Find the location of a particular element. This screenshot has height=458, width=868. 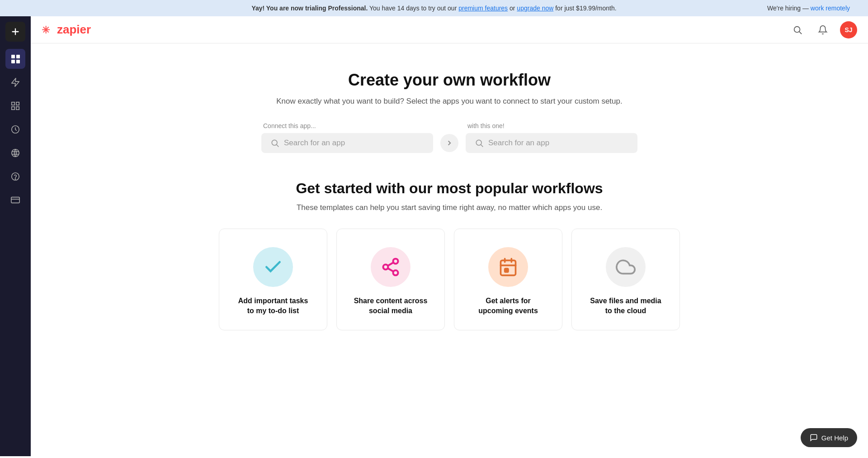

check-icon is located at coordinates (273, 267).